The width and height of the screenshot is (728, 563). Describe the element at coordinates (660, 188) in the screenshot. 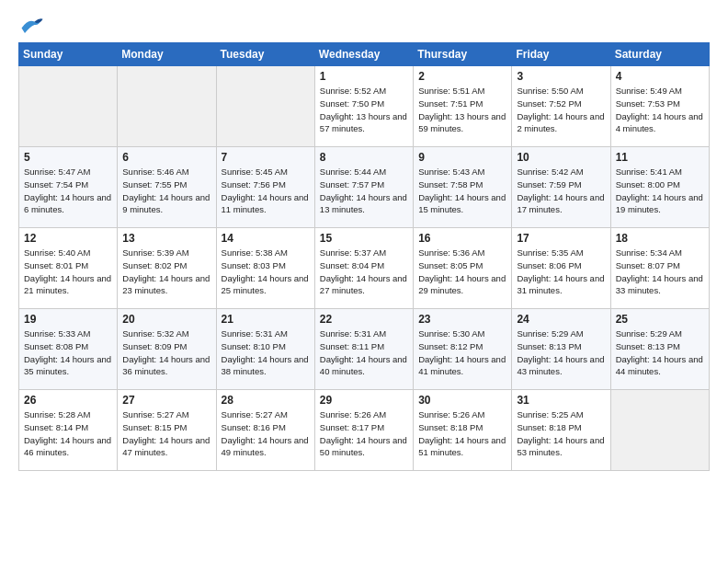

I see `calendar-cell: 11 Sunrise: 5:41 AM Sunset: 8:00 PM Dayl…` at that location.